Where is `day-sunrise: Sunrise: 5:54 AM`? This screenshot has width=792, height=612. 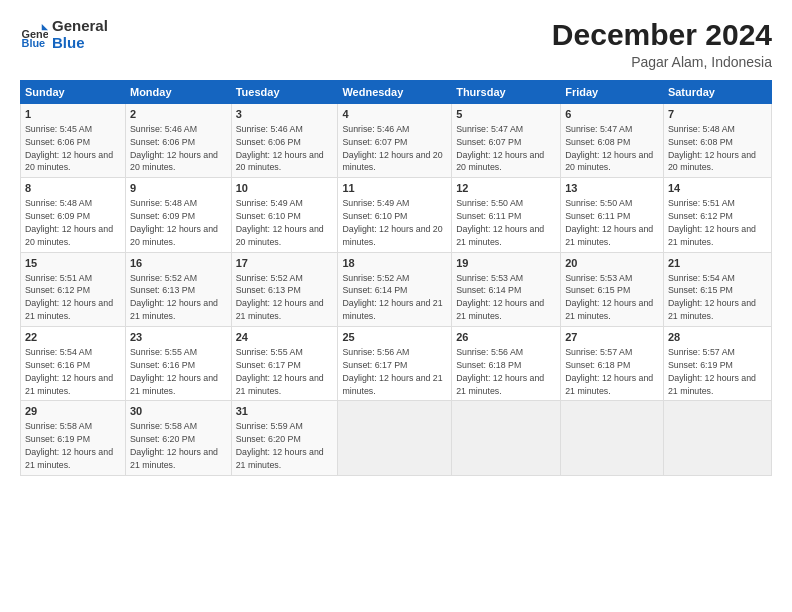
day-sunrise: Sunrise: 5:54 AM is located at coordinates (702, 278).